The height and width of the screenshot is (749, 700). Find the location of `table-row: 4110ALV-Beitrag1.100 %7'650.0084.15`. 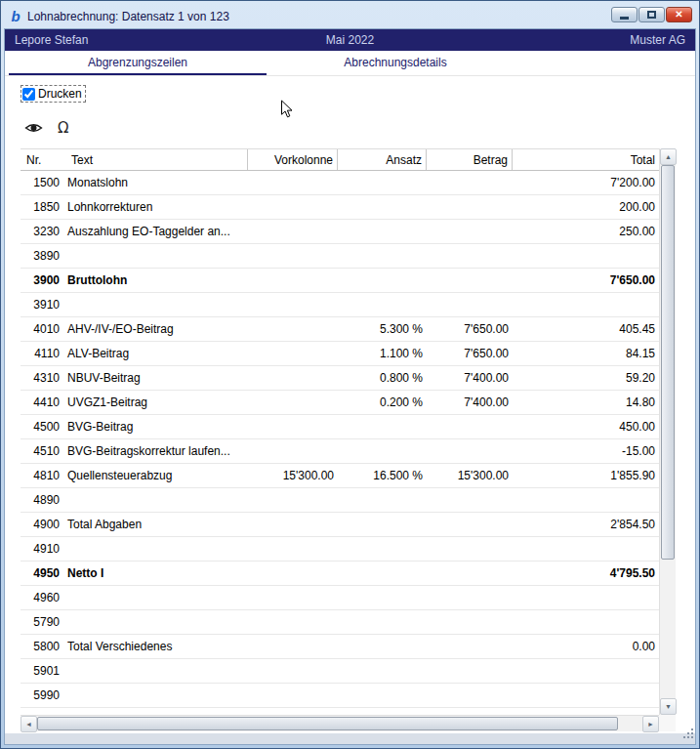

table-row: 4110ALV-Beitrag1.100 %7'650.0084.15 is located at coordinates (340, 354).